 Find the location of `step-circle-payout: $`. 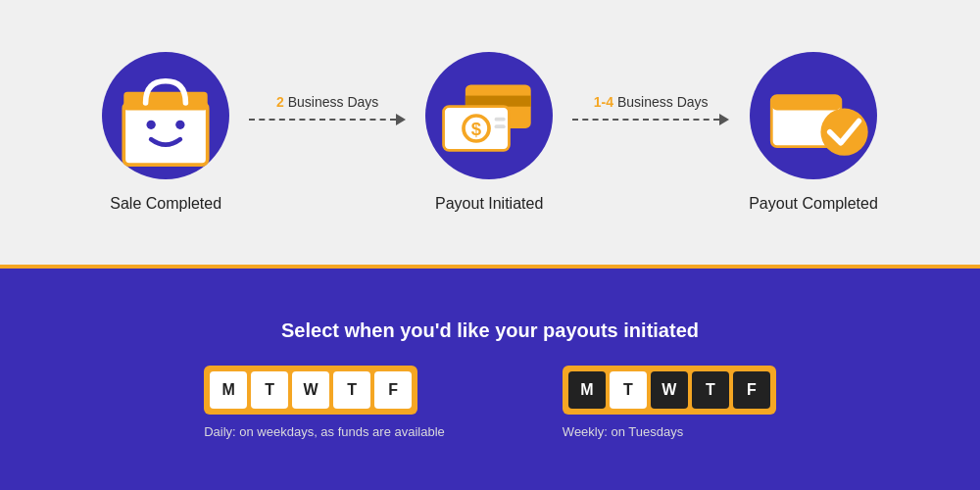

step-circle-payout: $ is located at coordinates (489, 116).